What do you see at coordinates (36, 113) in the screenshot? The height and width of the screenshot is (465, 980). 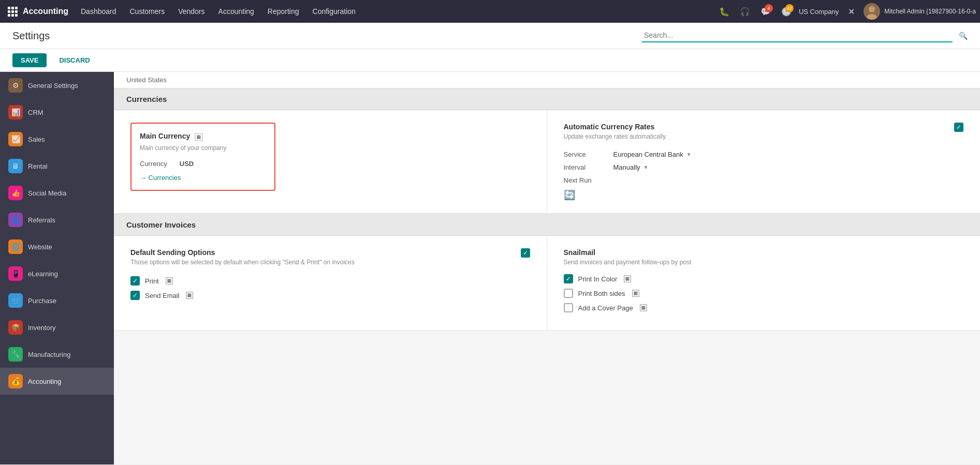 I see `sidebar-label-crm: CRM` at bounding box center [36, 113].